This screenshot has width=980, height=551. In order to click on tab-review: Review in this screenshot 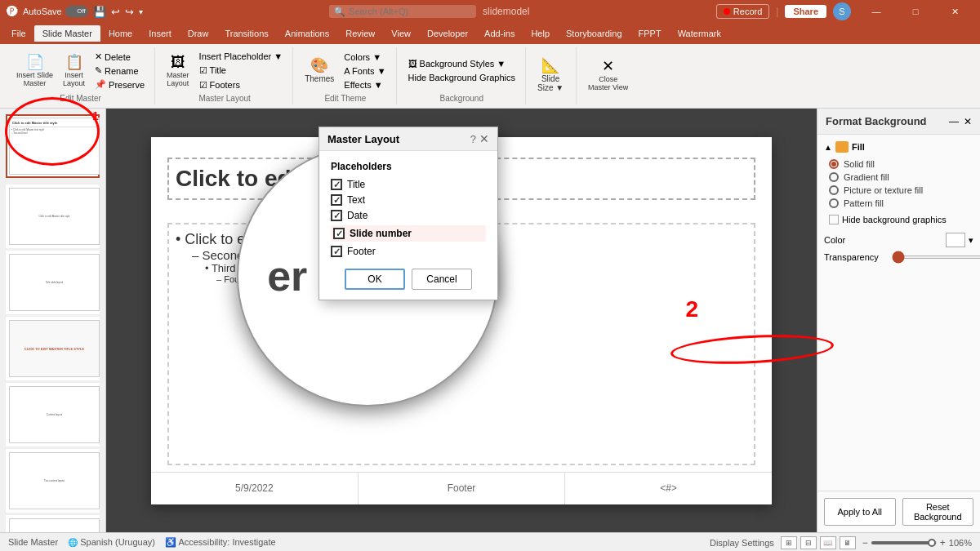, I will do `click(360, 33)`.